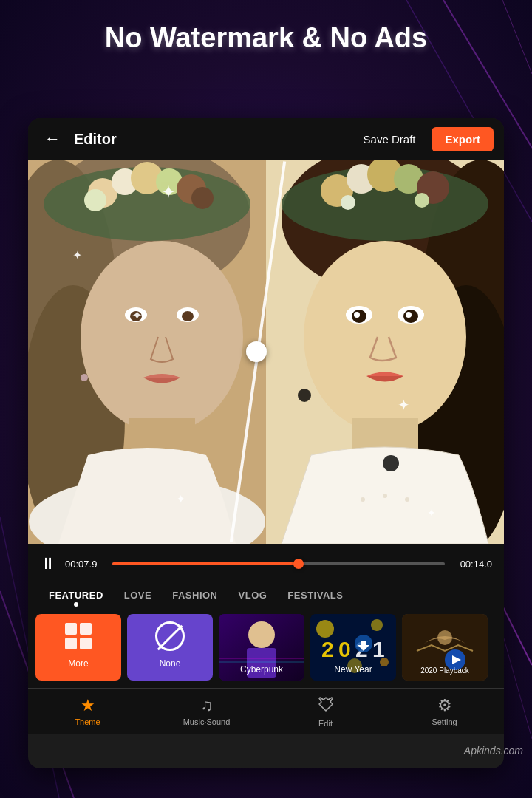 Image resolution: width=532 pixels, height=798 pixels. I want to click on tab-fashion: FASHION, so click(195, 596).